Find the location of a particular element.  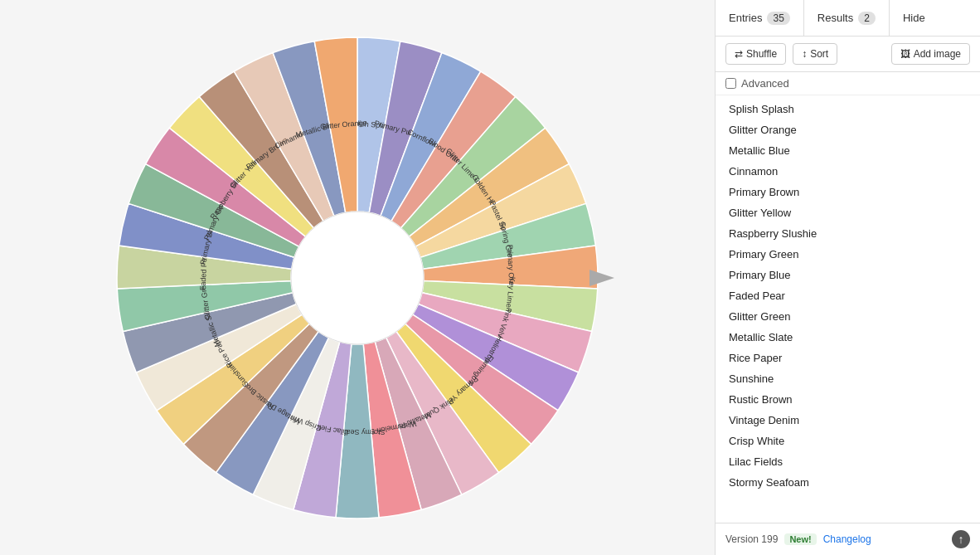

version-label: Version 199 is located at coordinates (751, 539).